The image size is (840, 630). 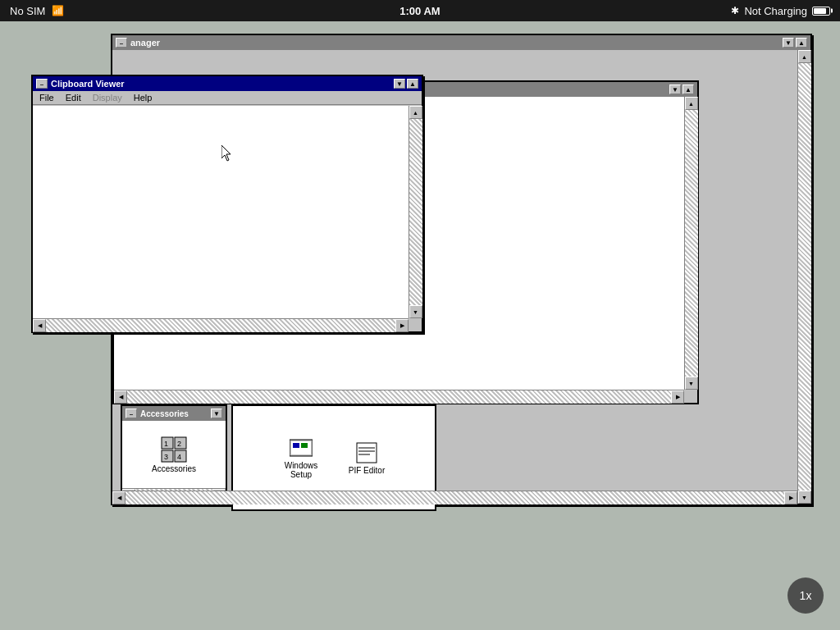 What do you see at coordinates (675, 89) in the screenshot?
I see `main-minimize-btn: ▼` at bounding box center [675, 89].